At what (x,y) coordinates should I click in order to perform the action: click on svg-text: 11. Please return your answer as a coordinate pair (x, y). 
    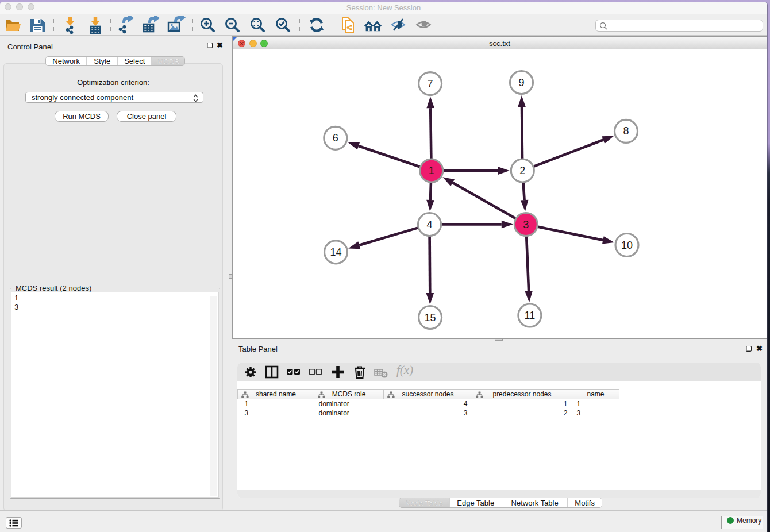
    Looking at the image, I should click on (530, 315).